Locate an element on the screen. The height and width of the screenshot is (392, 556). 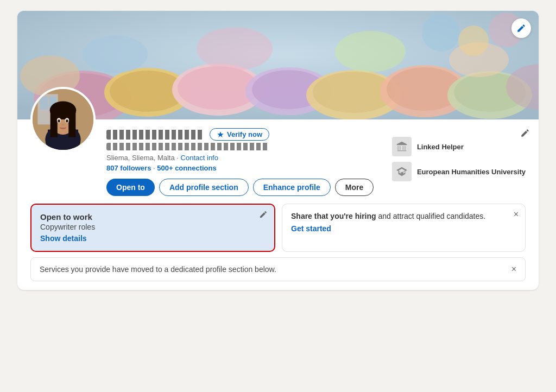
avatar is located at coordinates (63, 119).